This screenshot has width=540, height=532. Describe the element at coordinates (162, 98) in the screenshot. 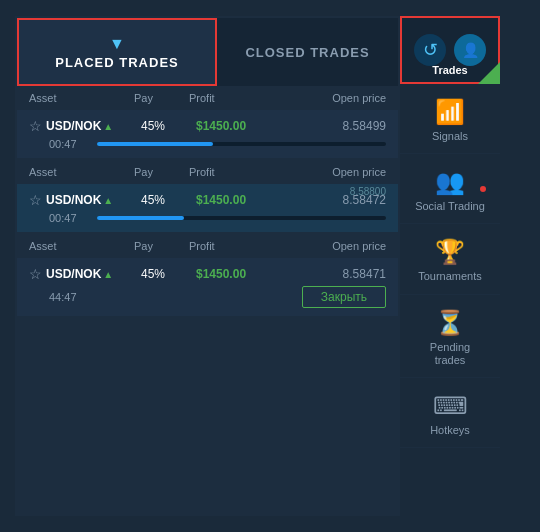

I see `col-pay-label: Pay` at that location.